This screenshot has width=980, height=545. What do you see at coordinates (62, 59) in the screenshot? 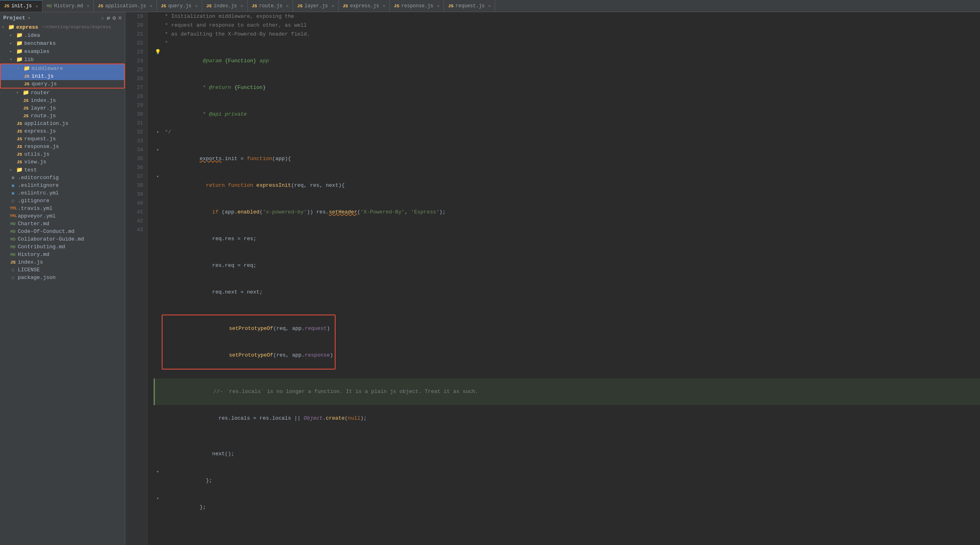
I see `sidebar-item-lib: ▾ 📁 lib` at bounding box center [62, 59].